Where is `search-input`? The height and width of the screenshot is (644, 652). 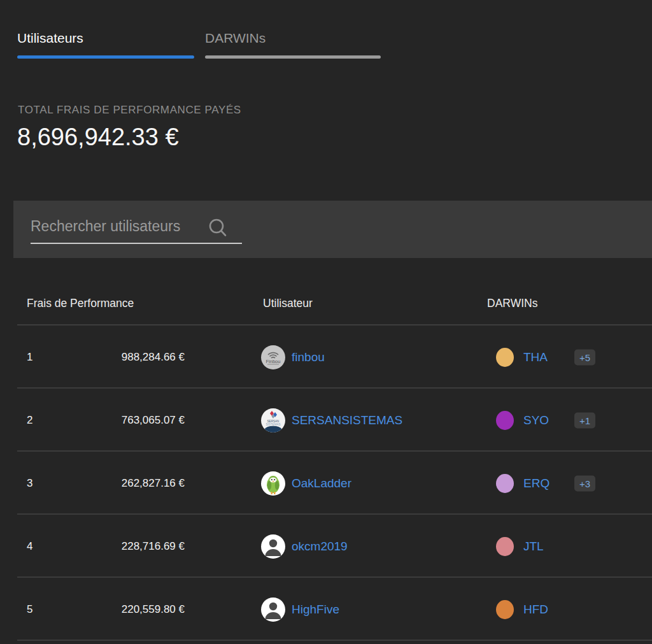 search-input is located at coordinates (136, 231).